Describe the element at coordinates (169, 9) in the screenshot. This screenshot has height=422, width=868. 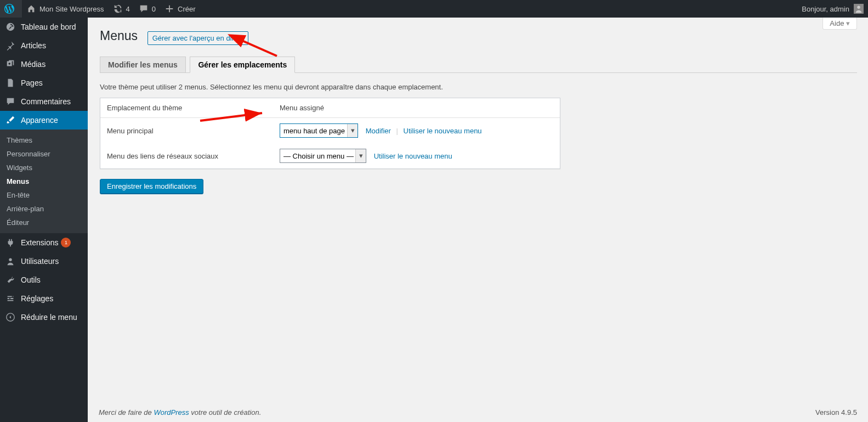
I see `plus-icon` at that location.